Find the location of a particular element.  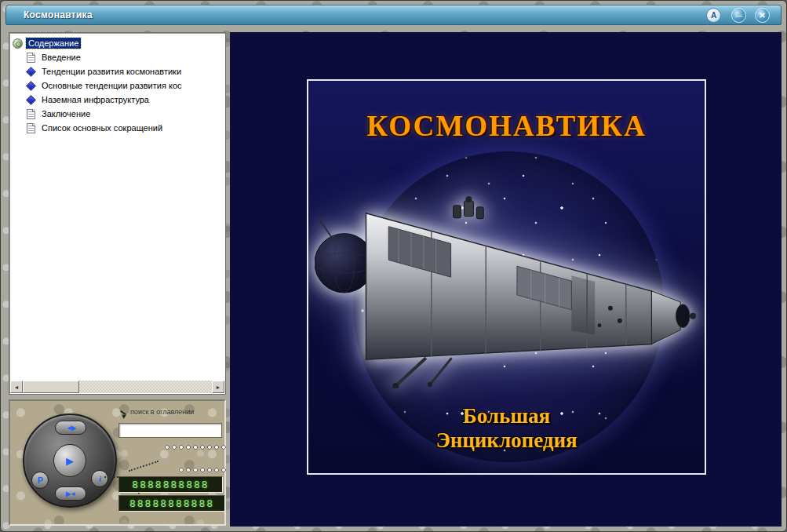

play-button: ▶ is located at coordinates (70, 461).